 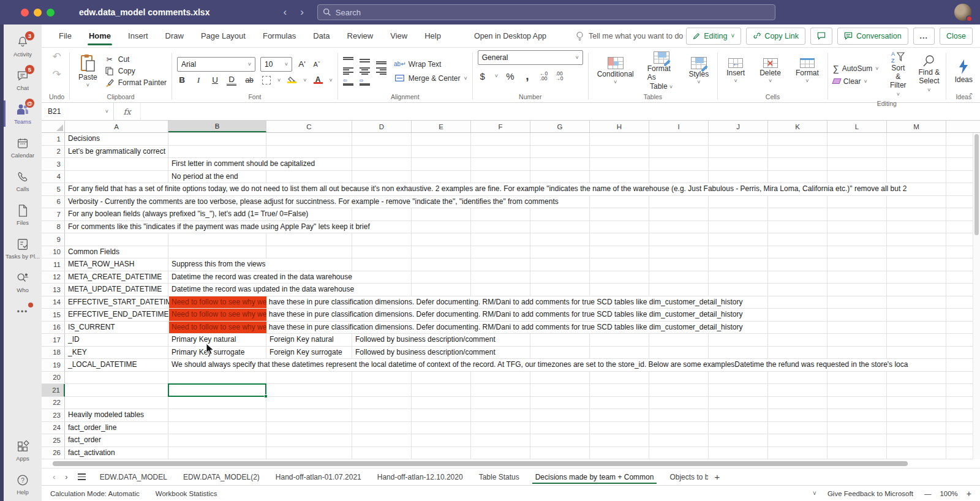 What do you see at coordinates (441, 390) in the screenshot?
I see `grid-cell-E21` at bounding box center [441, 390].